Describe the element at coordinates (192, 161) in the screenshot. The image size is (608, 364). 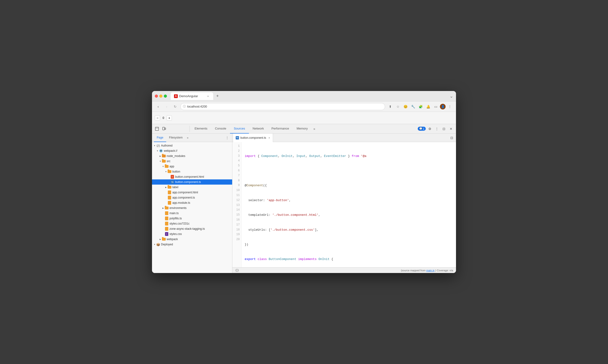
I see `src-tree-item: ▼ src` at that location.